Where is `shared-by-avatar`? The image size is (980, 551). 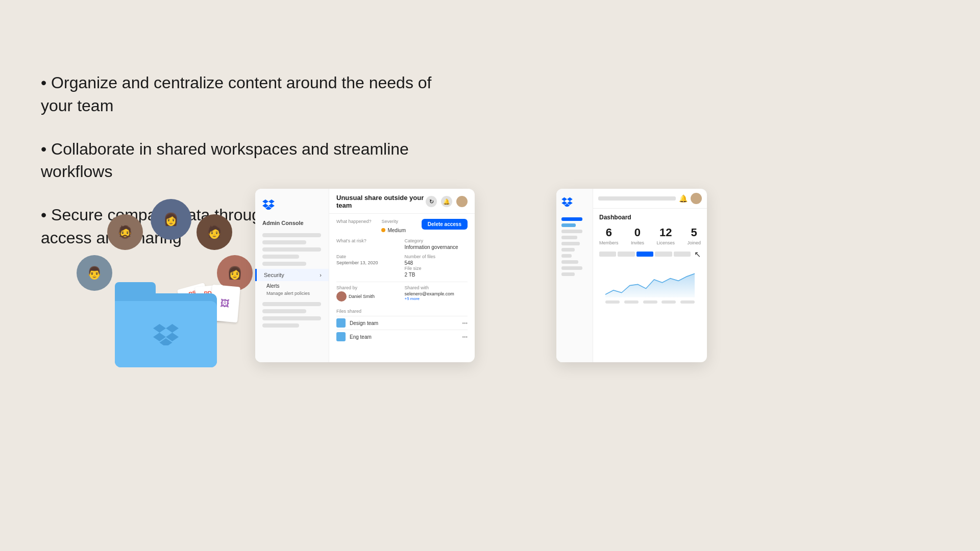 shared-by-avatar is located at coordinates (341, 296).